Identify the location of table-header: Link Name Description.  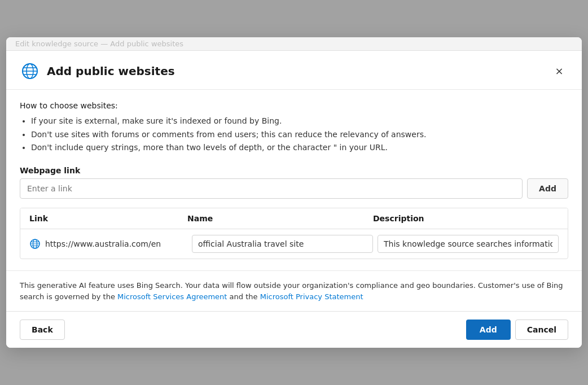
(294, 219).